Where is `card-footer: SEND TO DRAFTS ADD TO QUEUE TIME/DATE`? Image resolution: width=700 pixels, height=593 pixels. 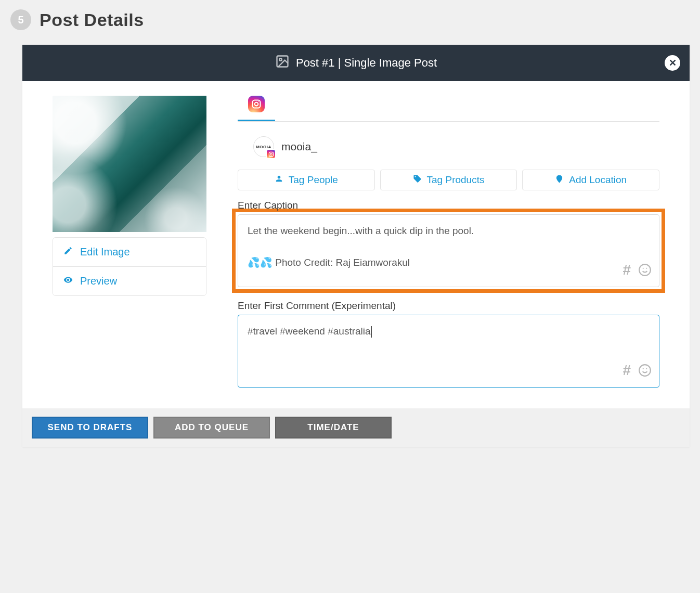
card-footer: SEND TO DRAFTS ADD TO QUEUE TIME/DATE is located at coordinates (356, 428).